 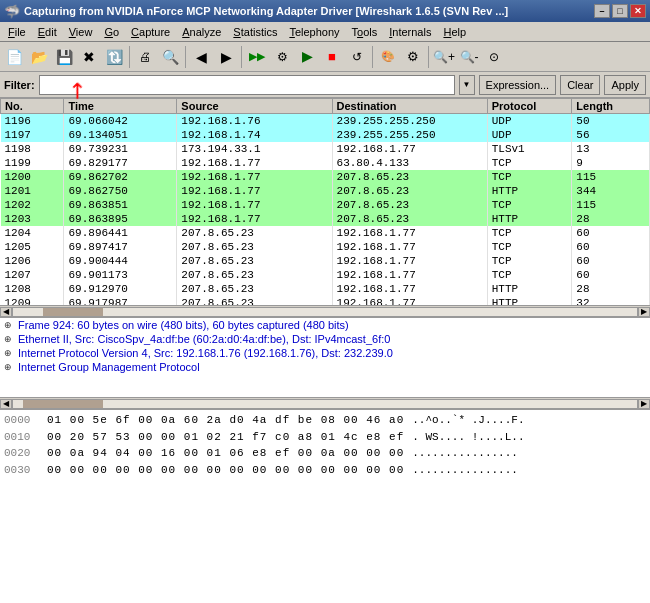 What do you see at coordinates (32, 191) in the screenshot?
I see `table-cell: 1201` at bounding box center [32, 191].